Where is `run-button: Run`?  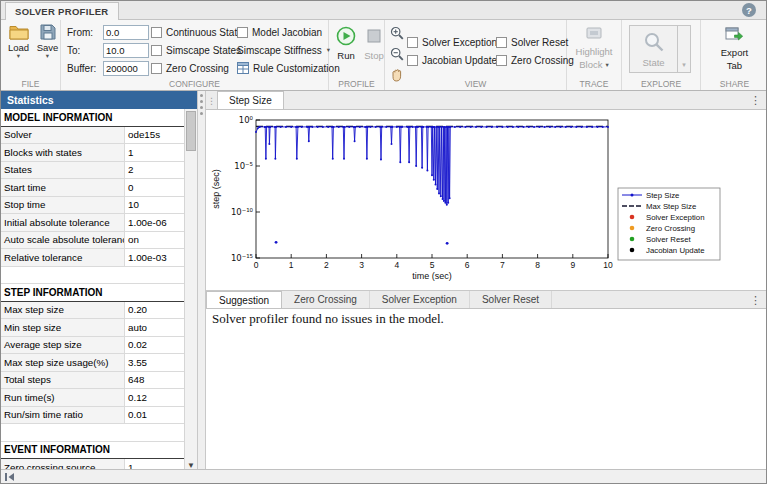
run-button: Run is located at coordinates (346, 44).